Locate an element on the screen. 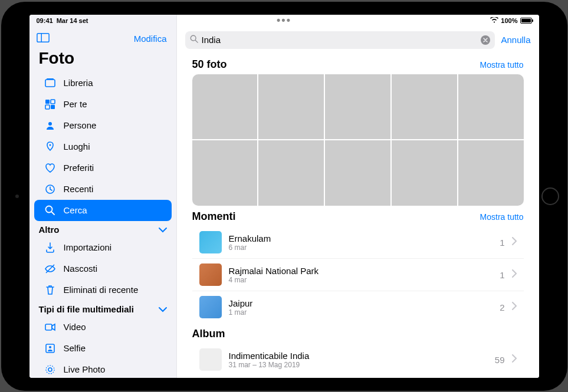 This screenshot has width=568, height=392. moment-row: Jaipur 1 mar 2 is located at coordinates (358, 307).